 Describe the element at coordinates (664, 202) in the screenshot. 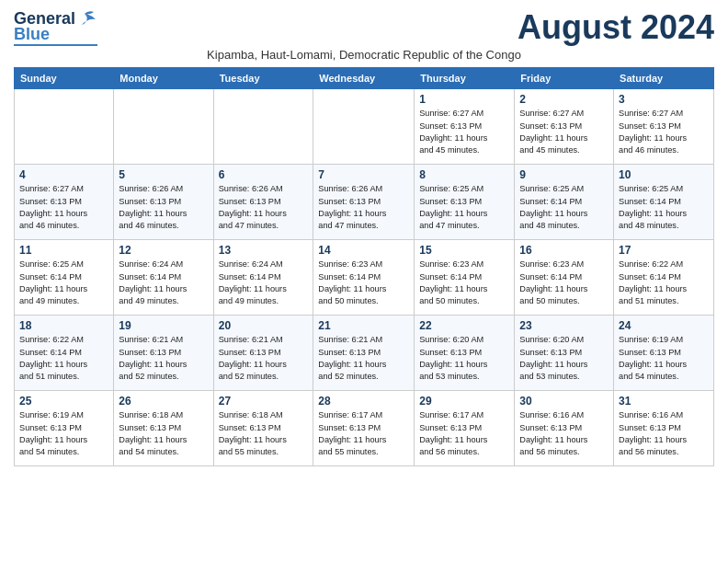

I see `calendar-cell: 10Sunrise: 6:25 AMSunset: 6:14 PMDayligh…` at that location.